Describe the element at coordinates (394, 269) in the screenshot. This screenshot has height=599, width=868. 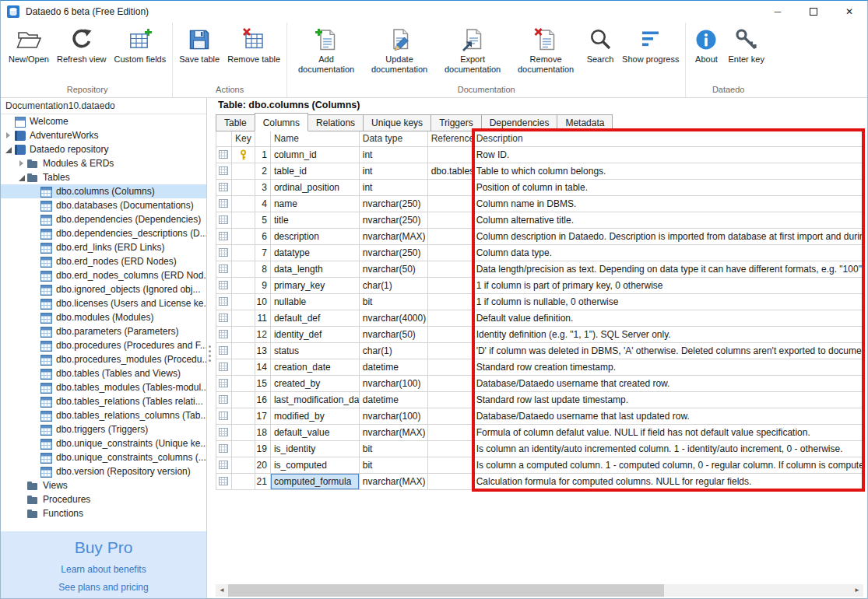
I see `datatype-cell: nvarchar(50)` at that location.